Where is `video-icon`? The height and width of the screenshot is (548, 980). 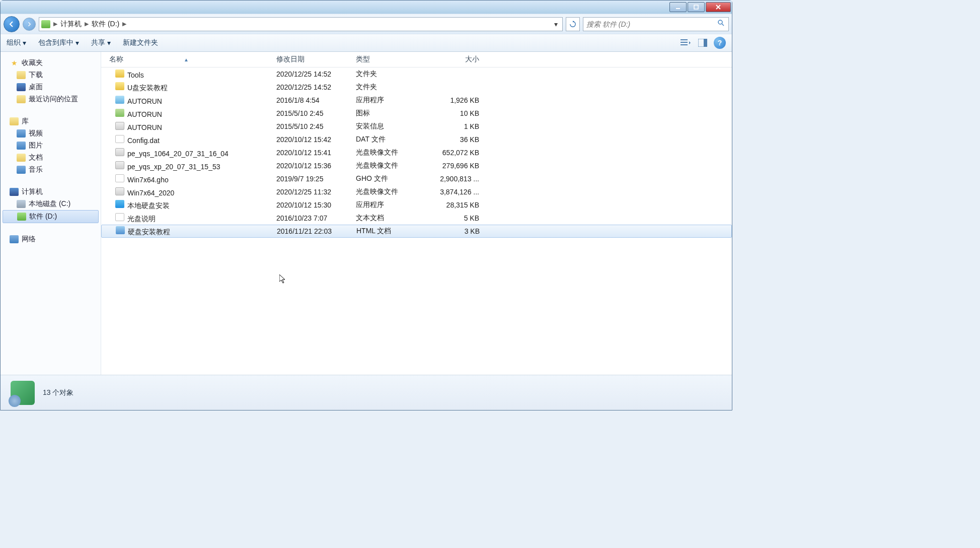
video-icon is located at coordinates (21, 133).